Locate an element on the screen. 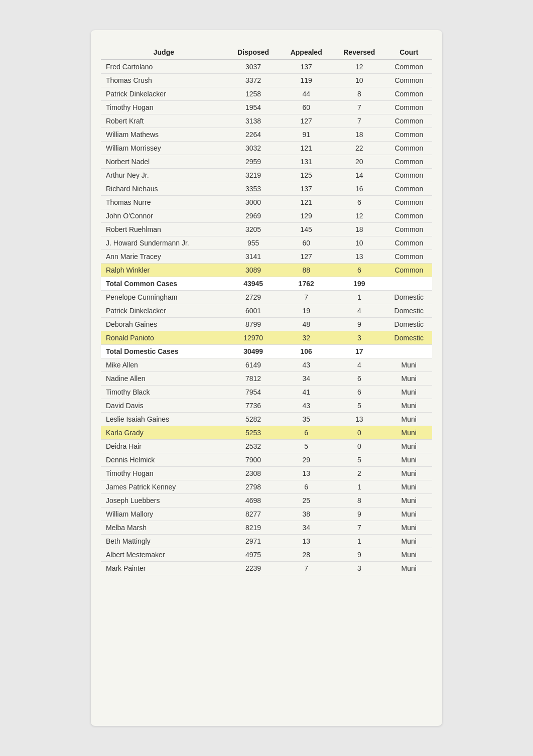  cell-judge: Nadine Allen is located at coordinates (164, 379).